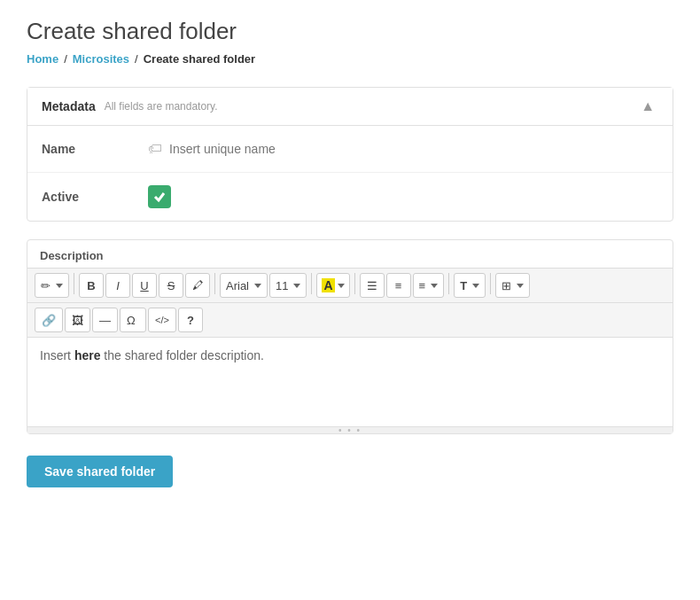  I want to click on table-button: ⊞, so click(512, 285).